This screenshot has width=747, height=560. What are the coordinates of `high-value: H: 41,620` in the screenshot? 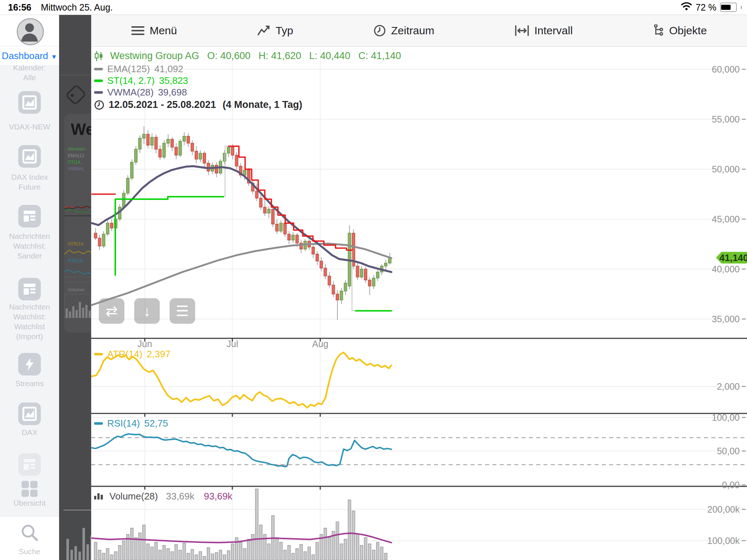 It's located at (280, 56).